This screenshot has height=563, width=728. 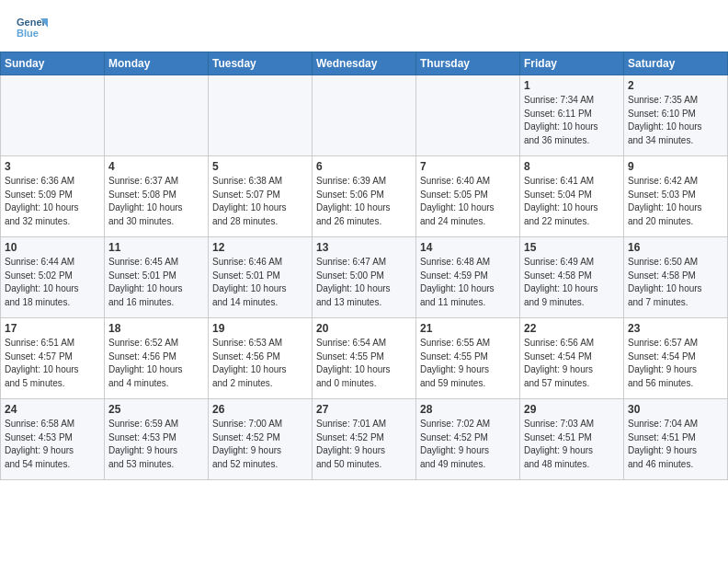 What do you see at coordinates (261, 359) in the screenshot?
I see `day-cell: 19Sunrise: 6:53 AM Sunset: 4:56 PM Dayli…` at bounding box center [261, 359].